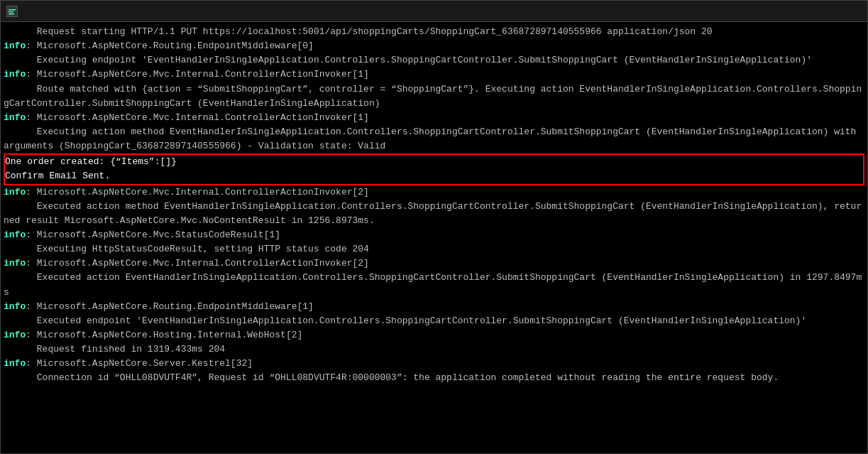  I want to click on console-line-line3: Executing endpoint 'EventHandlerInSingle…, so click(434, 60).